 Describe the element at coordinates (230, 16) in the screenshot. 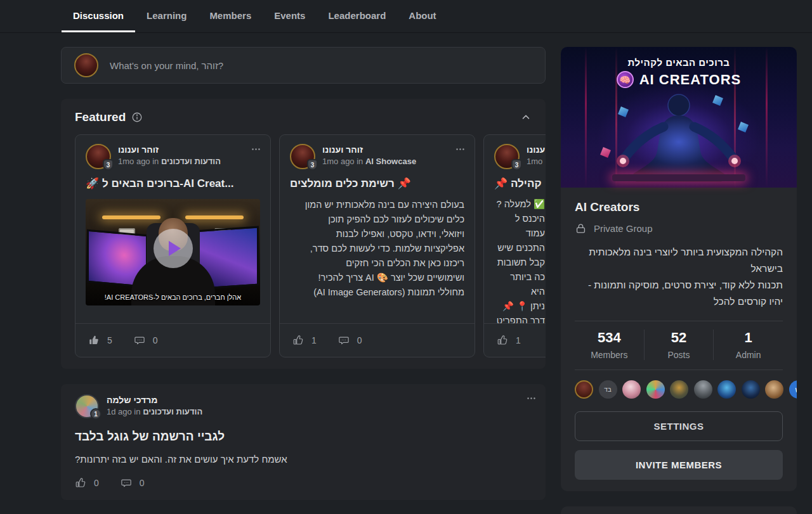

I see `tab-members: Members` at that location.